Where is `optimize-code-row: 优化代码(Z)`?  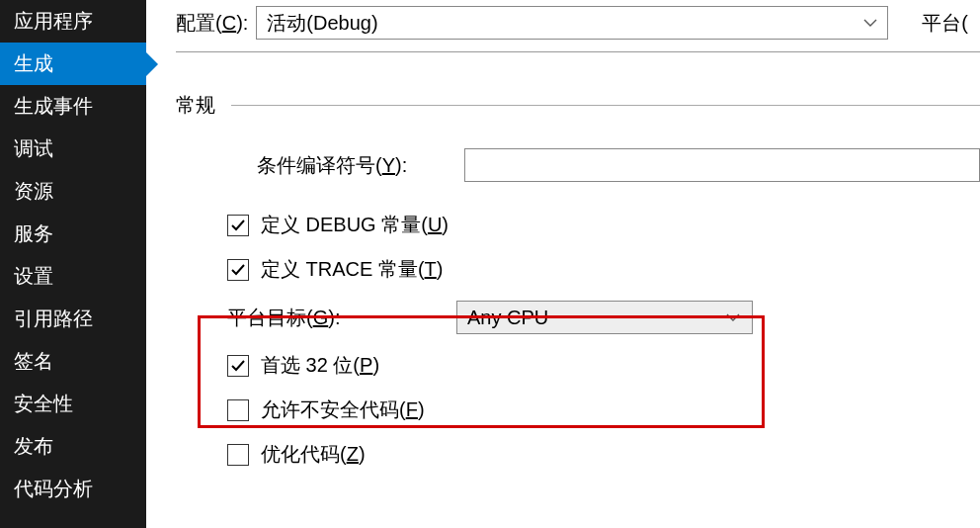
optimize-code-row: 优化代码(Z) is located at coordinates (578, 455).